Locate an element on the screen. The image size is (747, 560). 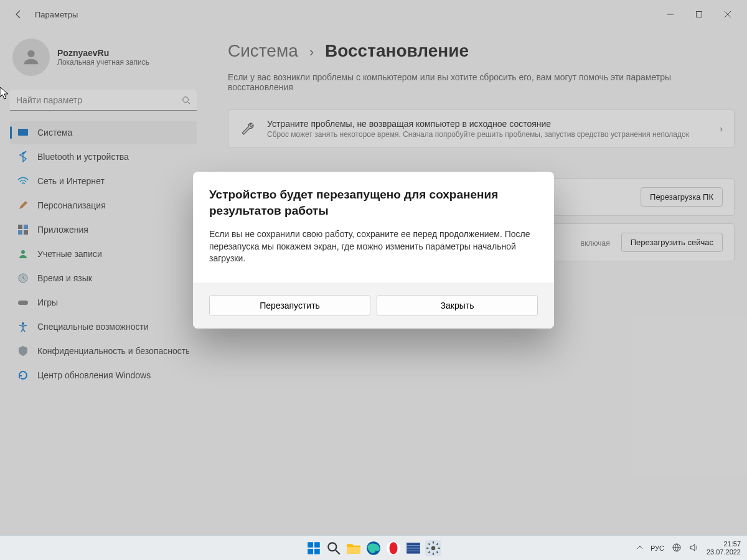
clock-icon is located at coordinates (23, 278).